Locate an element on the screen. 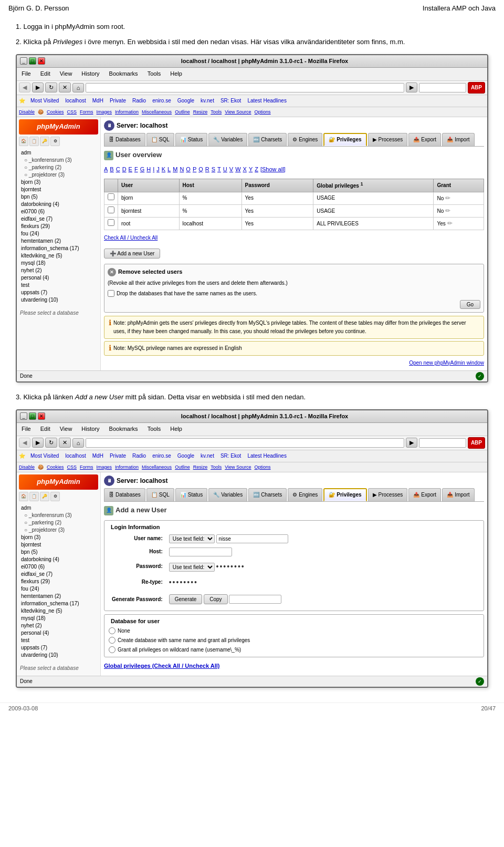 This screenshot has width=504, height=847. bookmark-mdh-1: MdH is located at coordinates (98, 101).